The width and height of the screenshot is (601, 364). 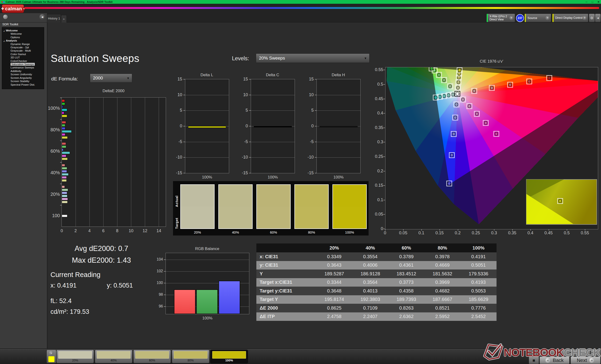 What do you see at coordinates (586, 2) in the screenshot?
I see `minimize-button: ─` at bounding box center [586, 2].